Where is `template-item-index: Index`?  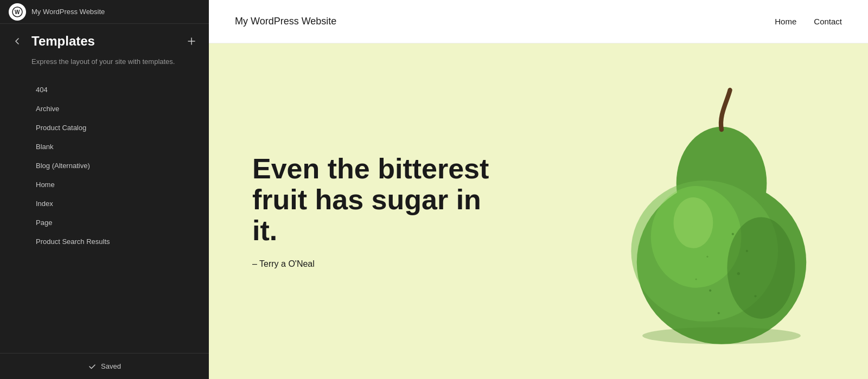
template-item-index: Index is located at coordinates (104, 204).